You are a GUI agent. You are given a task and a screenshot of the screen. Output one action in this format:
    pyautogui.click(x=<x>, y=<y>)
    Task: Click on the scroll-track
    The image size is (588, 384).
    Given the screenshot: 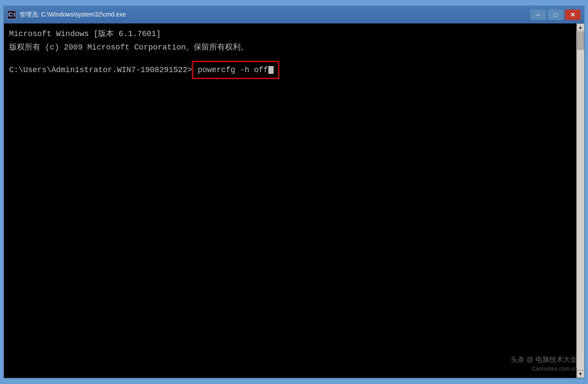 What is the action you would take?
    pyautogui.click(x=580, y=201)
    